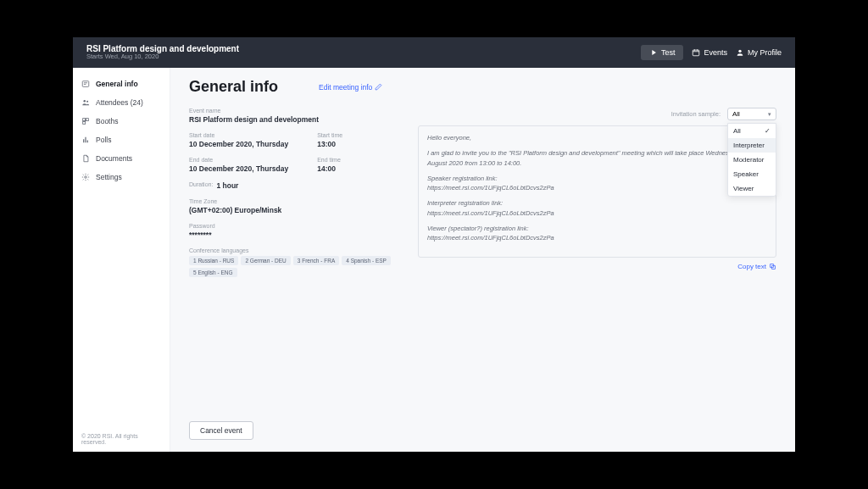 Image resolution: width=868 pixels, height=489 pixels. I want to click on password-label: Password, so click(291, 225).